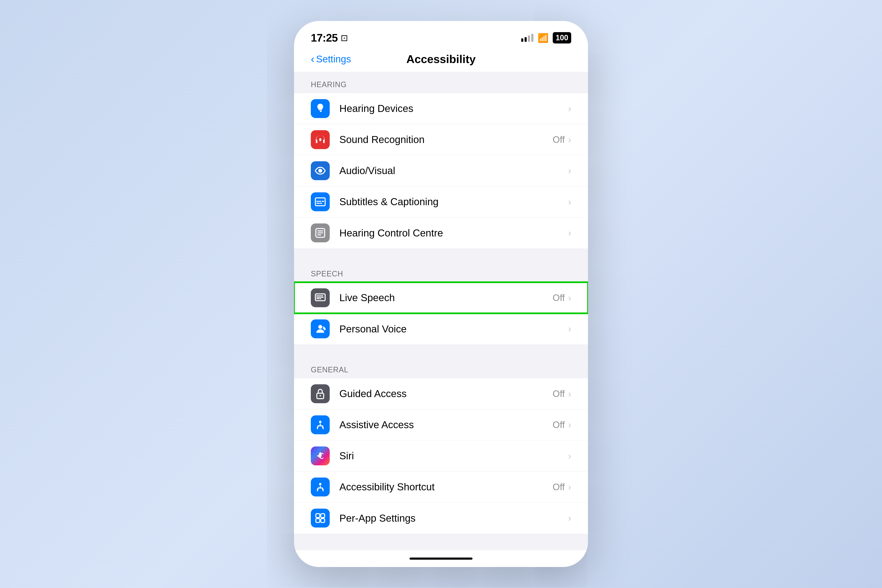  What do you see at coordinates (441, 424) in the screenshot?
I see `row-assistive-access: Assistive Access Off ›` at bounding box center [441, 424].